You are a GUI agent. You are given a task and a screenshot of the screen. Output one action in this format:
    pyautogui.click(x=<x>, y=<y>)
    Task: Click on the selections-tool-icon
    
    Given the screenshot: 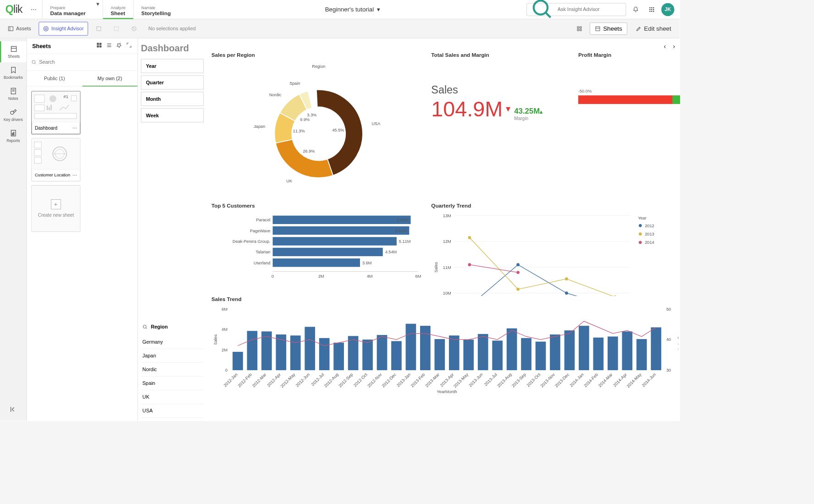 What is the action you would take?
    pyautogui.click(x=579, y=28)
    